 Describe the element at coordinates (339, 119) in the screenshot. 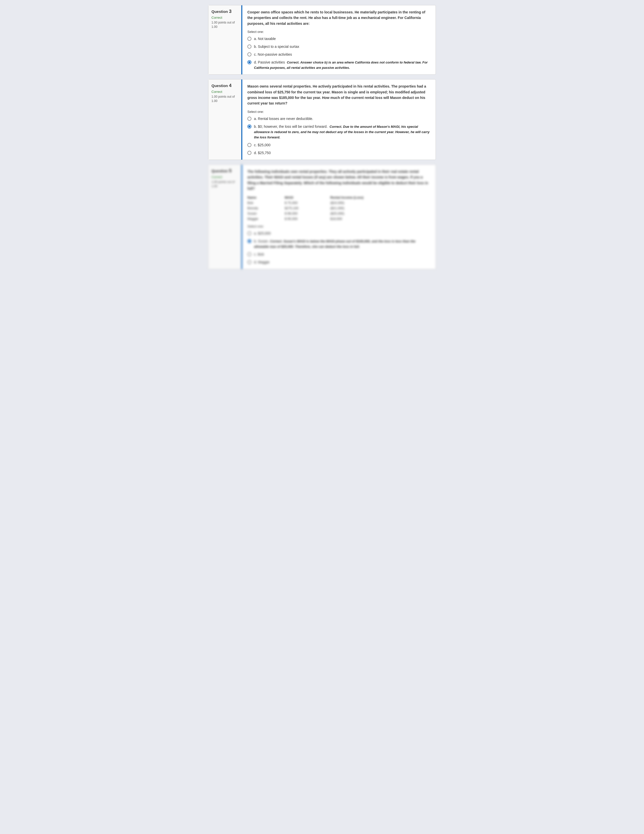

I see `answer-option-4a: a. Rental losses are never deductible.` at that location.